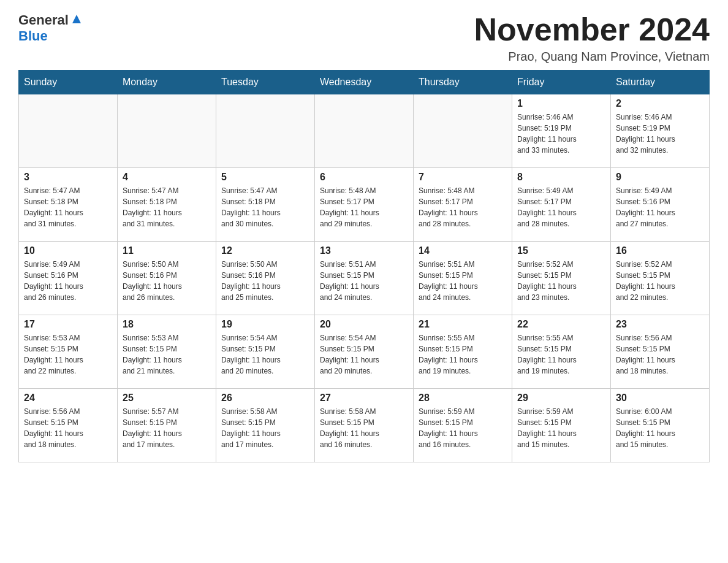 Image resolution: width=728 pixels, height=563 pixels. Describe the element at coordinates (364, 278) in the screenshot. I see `calendar-cell: 13Sunrise: 5:51 AMSunset: 5:15 PMDayligh…` at that location.